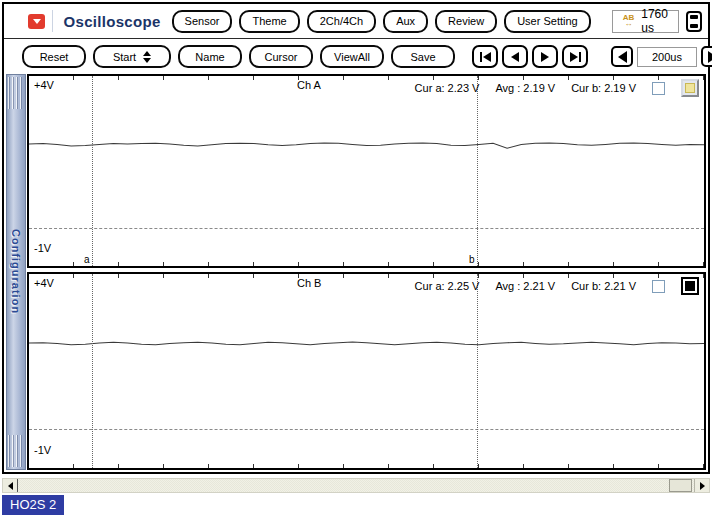  I want to click on configuration-splitter: Configuration, so click(16, 272).